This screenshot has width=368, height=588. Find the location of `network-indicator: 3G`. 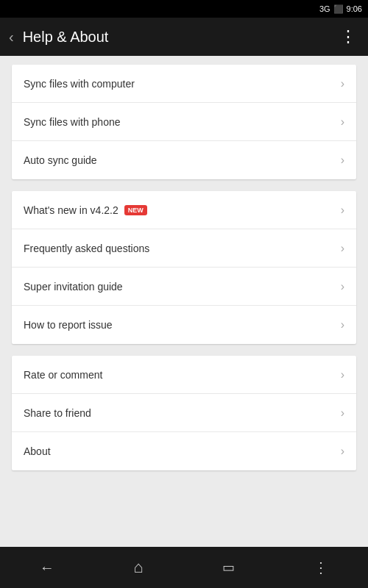

network-indicator: 3G is located at coordinates (325, 9).